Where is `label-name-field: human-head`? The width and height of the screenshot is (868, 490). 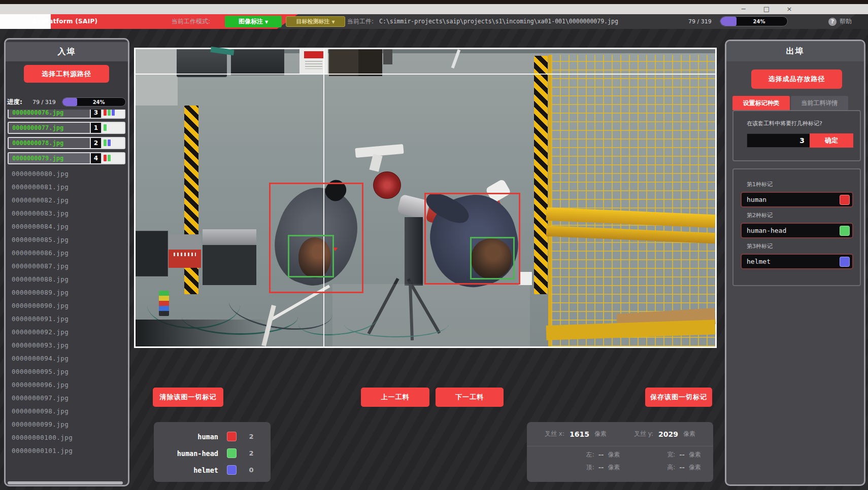
label-name-field: human-head is located at coordinates (797, 230).